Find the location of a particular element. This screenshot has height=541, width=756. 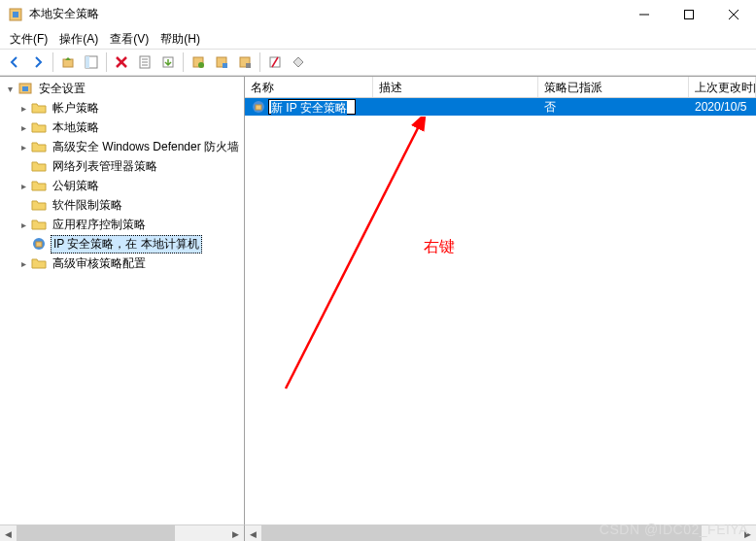

cell-assigned: 否 is located at coordinates (614, 107).